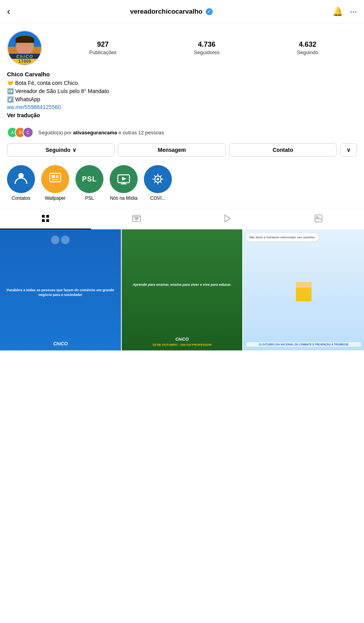 This screenshot has height=623, width=364. What do you see at coordinates (124, 183) in the screenshot?
I see `highlight-nos-na-midia: Nós na Mídia` at bounding box center [124, 183].